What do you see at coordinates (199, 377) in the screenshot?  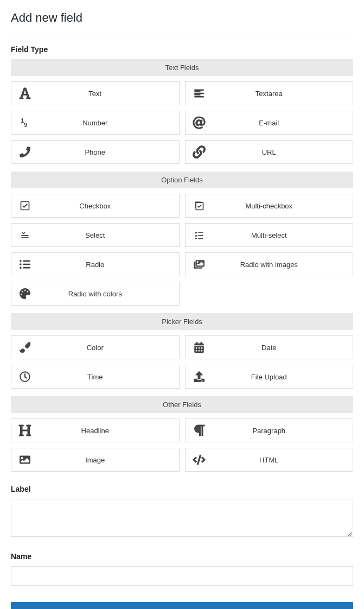 I see `upload-icon` at bounding box center [199, 377].